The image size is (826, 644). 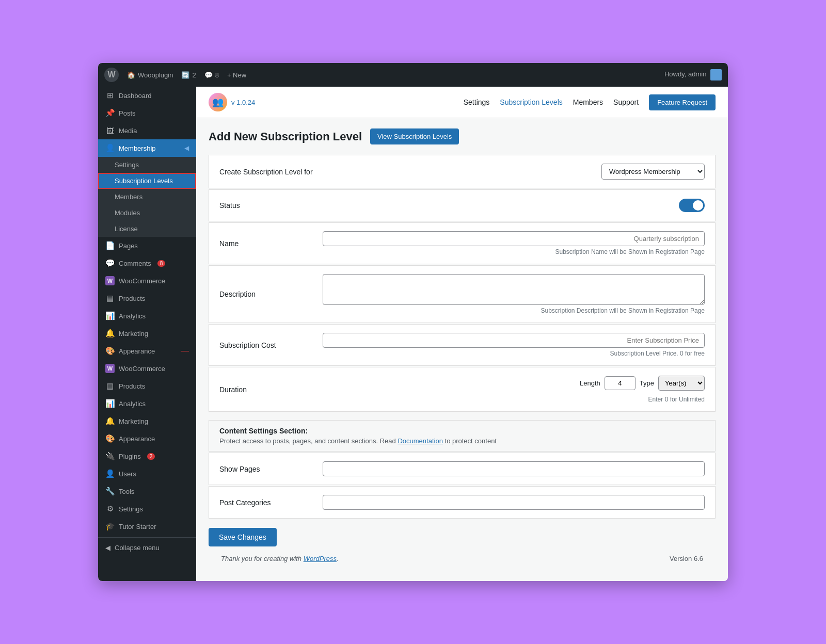 What do you see at coordinates (147, 491) in the screenshot?
I see `sidebar-item-tools: 🔧 Tools` at bounding box center [147, 491].